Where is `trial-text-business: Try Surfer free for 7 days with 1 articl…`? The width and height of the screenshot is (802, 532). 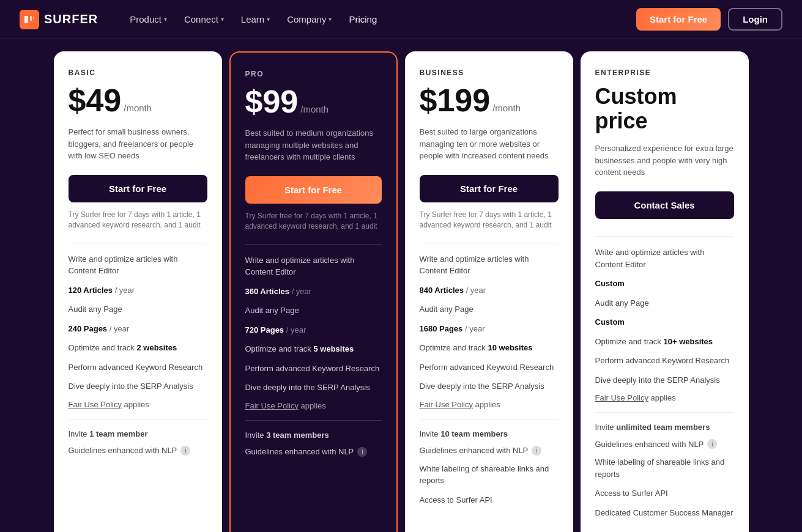 trial-text-business: Try Surfer free for 7 days with 1 articl… is located at coordinates (489, 220).